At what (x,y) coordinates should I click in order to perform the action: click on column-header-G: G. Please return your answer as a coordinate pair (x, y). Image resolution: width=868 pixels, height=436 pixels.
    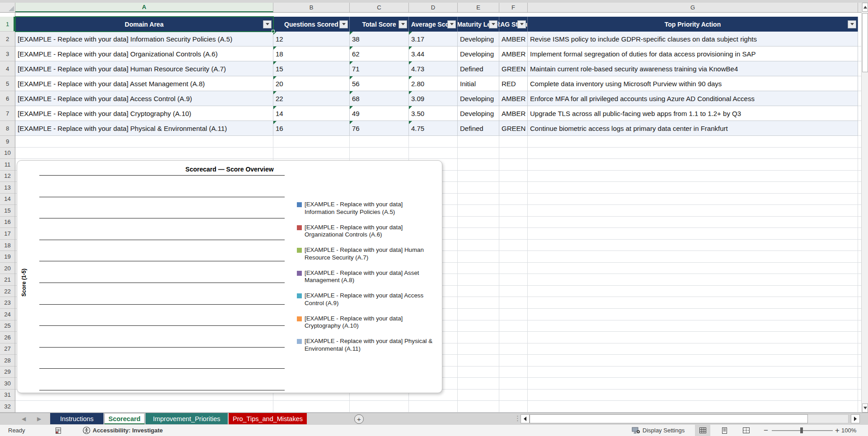
    Looking at the image, I should click on (693, 7).